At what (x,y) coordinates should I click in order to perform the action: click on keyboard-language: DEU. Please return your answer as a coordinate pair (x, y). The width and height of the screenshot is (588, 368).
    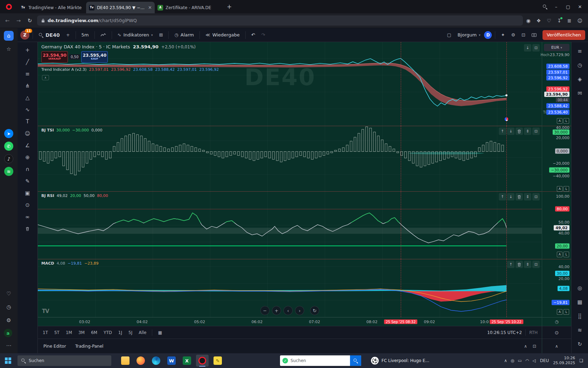
    Looking at the image, I should click on (545, 361).